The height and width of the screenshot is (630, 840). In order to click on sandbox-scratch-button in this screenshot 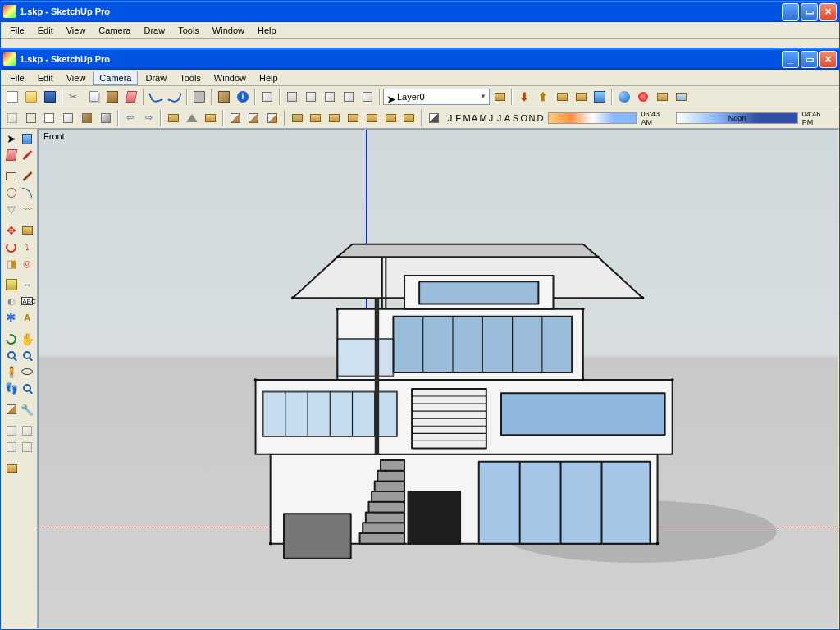, I will do `click(316, 118)`.